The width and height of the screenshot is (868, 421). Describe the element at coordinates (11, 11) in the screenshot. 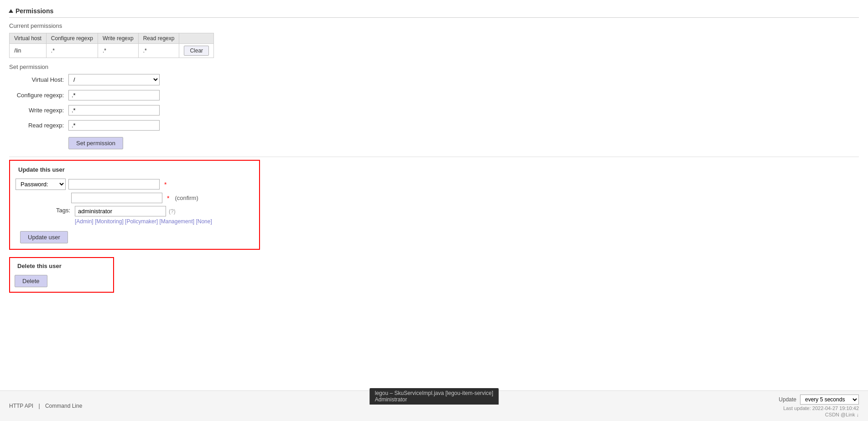

I see `collapse-icon` at that location.